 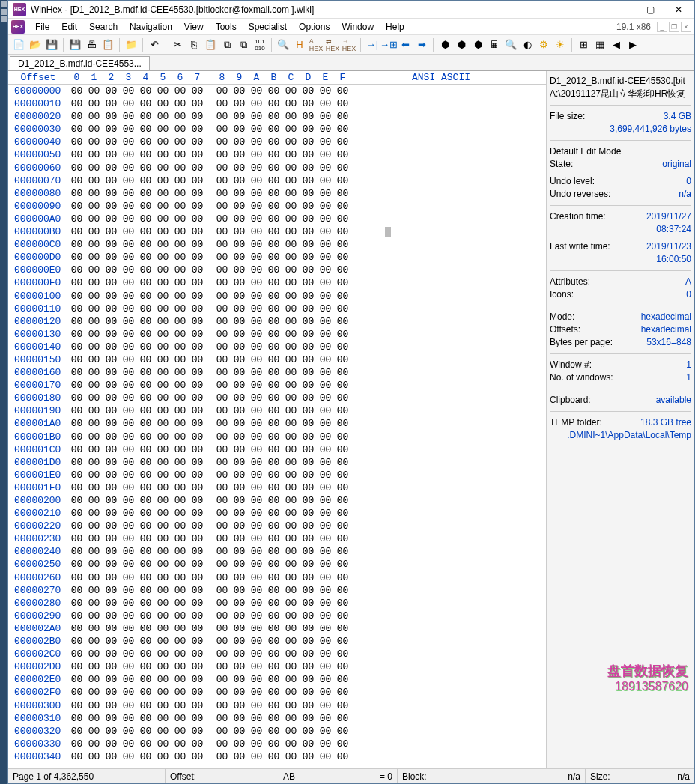 What do you see at coordinates (277, 283) in the screenshot?
I see `hex-row: 000000F000000000000000000000000000000000` at bounding box center [277, 283].